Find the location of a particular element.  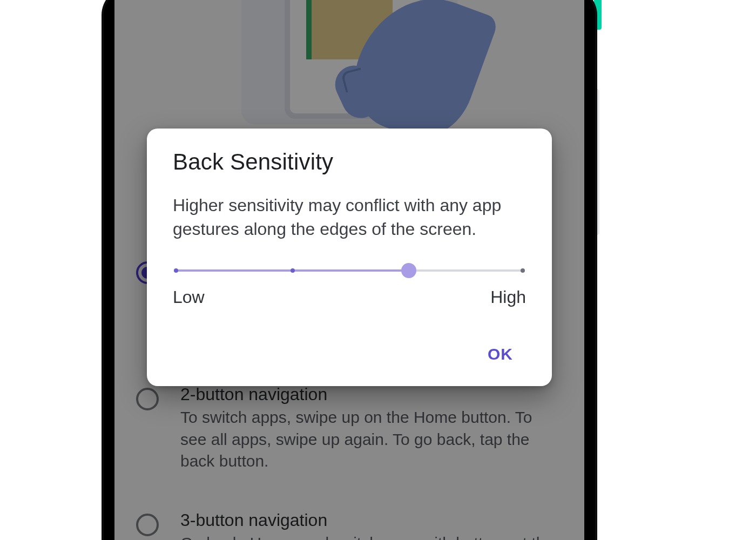

dialog-title: Back Sensitivity is located at coordinates (349, 162).